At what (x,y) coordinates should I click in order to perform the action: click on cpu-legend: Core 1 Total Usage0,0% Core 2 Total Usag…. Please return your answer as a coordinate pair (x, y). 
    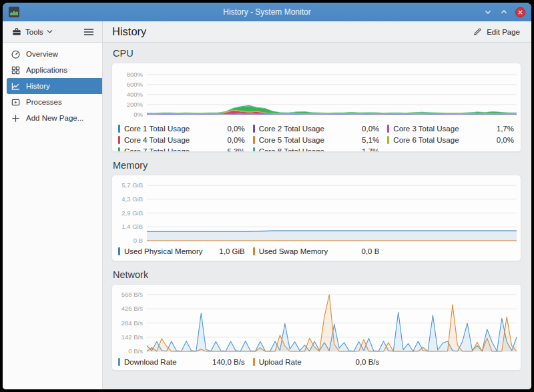
    Looking at the image, I should click on (316, 137).